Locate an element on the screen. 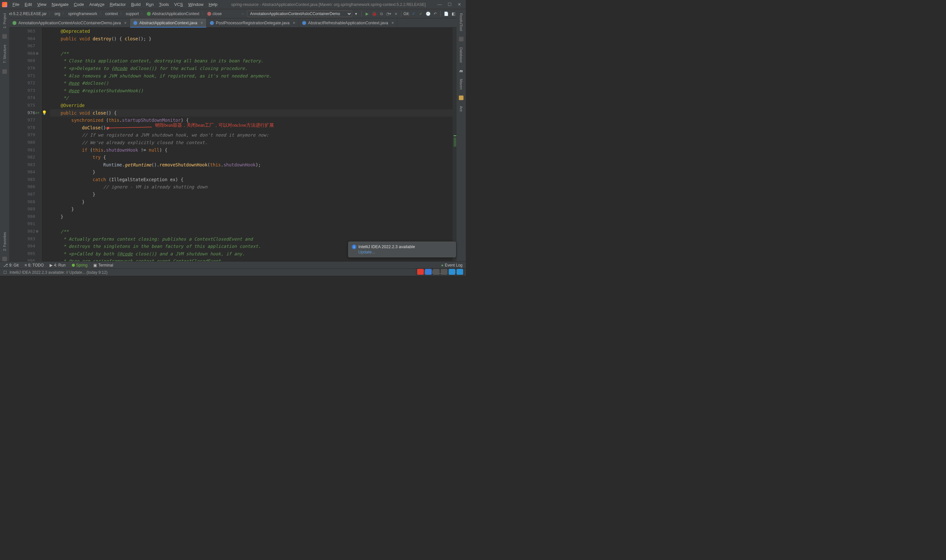  tool-terminal: ▣ Terminal is located at coordinates (103, 265).